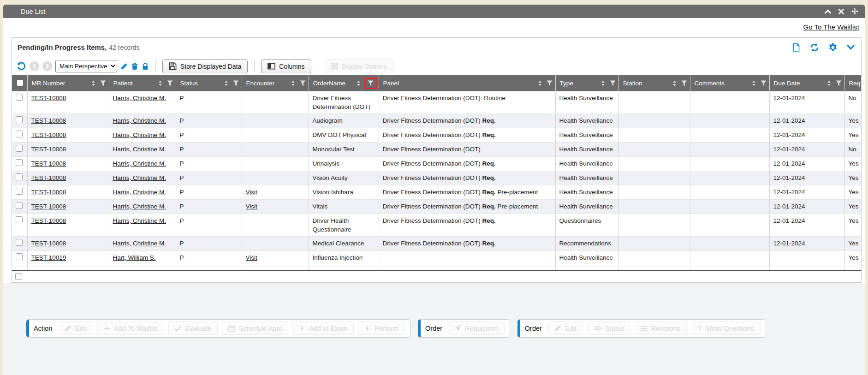  I want to click on perspective-select: Main Perspective, so click(86, 66).